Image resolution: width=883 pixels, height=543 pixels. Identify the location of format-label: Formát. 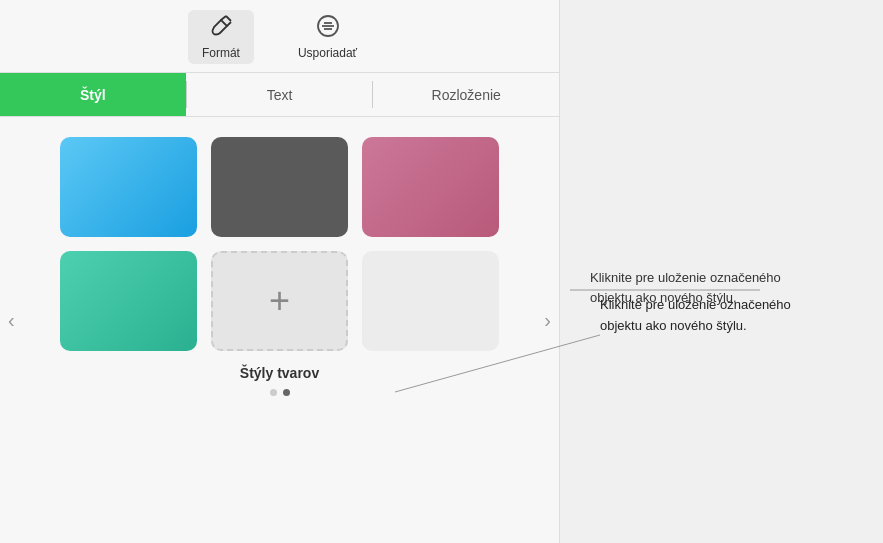
(221, 53).